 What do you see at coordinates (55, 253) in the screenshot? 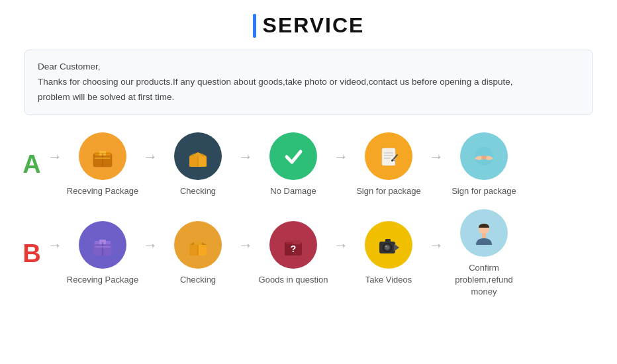
I see `arrow-b0: →` at bounding box center [55, 253].